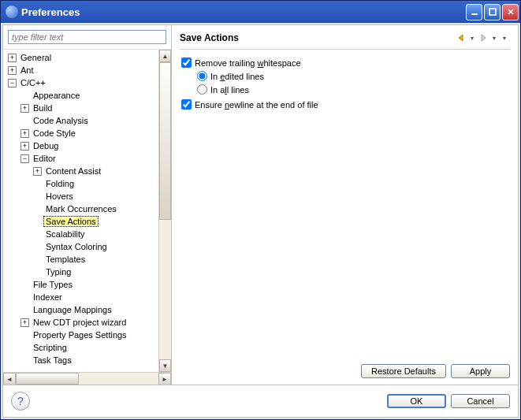 The image size is (521, 420). Describe the element at coordinates (165, 378) in the screenshot. I see `scroll-right-button: ►` at that location.